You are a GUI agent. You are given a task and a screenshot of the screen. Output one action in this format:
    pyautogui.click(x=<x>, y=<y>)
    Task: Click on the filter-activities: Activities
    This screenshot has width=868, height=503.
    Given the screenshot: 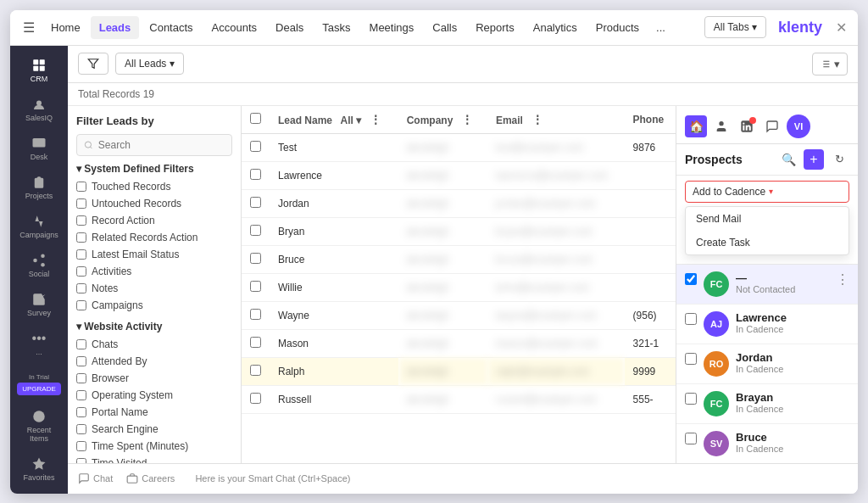 What is the action you would take?
    pyautogui.click(x=154, y=271)
    